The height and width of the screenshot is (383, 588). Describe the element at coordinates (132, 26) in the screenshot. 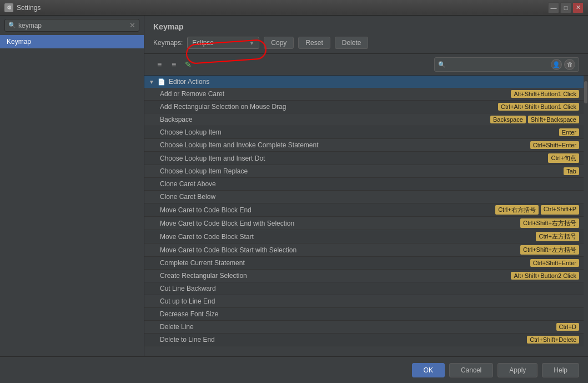

I see `sidebar-search-clear-icon: ✕` at that location.